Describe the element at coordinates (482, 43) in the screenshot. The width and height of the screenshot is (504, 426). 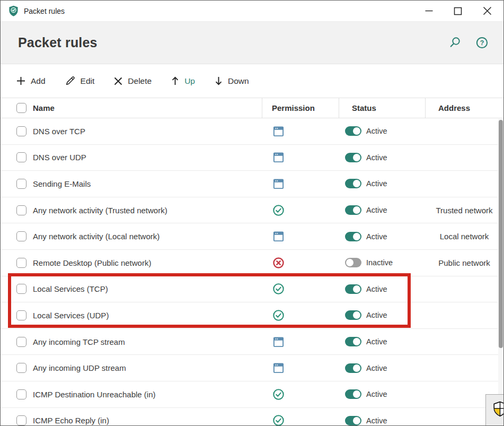
I see `help-icon: ?` at that location.